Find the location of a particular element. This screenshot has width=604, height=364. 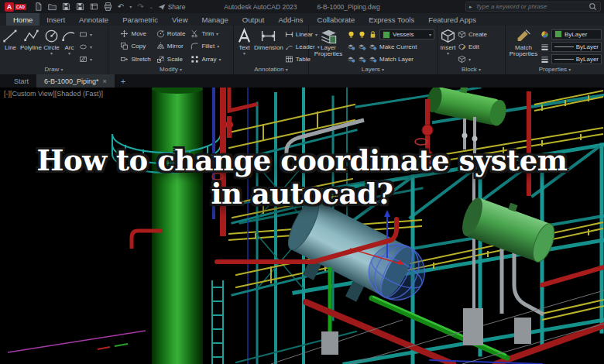

match-layer-icon is located at coordinates (373, 59).